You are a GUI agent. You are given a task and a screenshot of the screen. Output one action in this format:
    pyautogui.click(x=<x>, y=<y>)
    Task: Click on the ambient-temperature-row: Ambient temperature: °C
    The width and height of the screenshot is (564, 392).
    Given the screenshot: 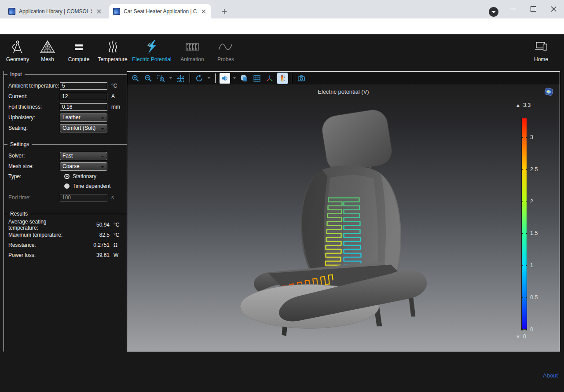 What is the action you would take?
    pyautogui.click(x=68, y=86)
    